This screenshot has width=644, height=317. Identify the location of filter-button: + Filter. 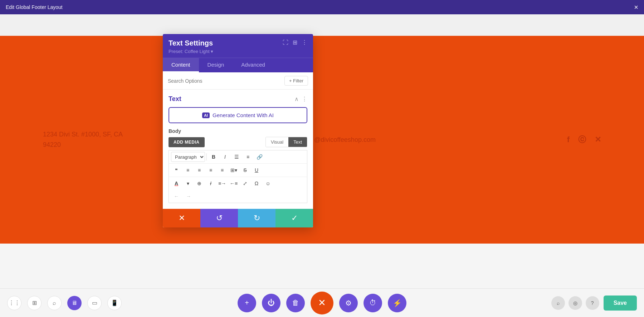
(296, 81).